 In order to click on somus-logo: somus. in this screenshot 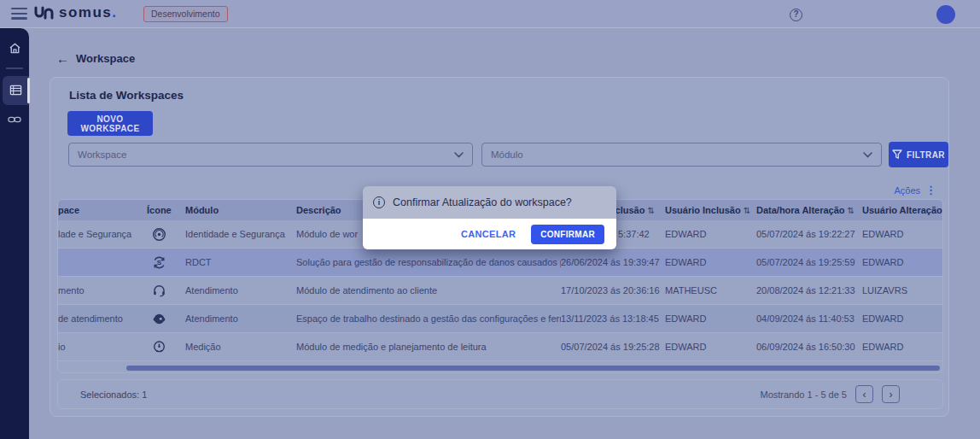, I will do `click(76, 13)`.